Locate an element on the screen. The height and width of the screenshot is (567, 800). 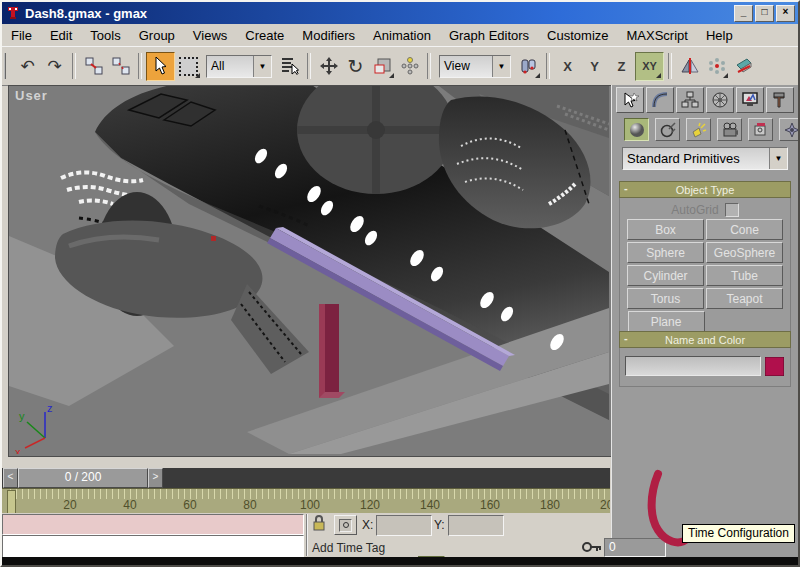
track-tick-label: 140 is located at coordinates (430, 505).